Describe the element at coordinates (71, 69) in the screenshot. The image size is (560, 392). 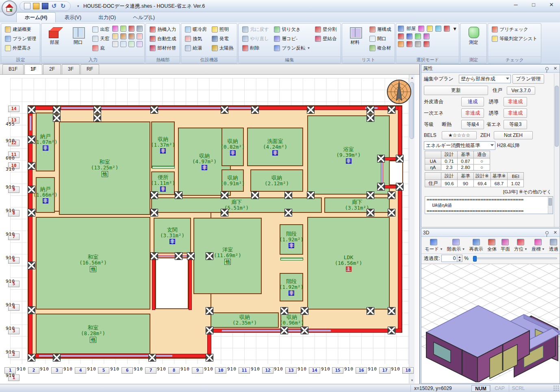
I see `floor-tab-3F: 3F` at that location.